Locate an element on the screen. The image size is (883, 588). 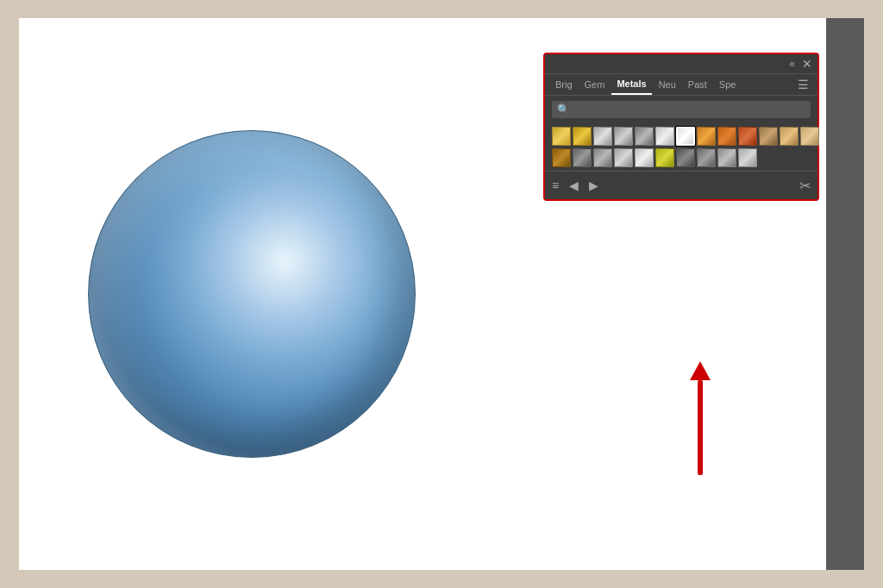
close-icon: ✕ is located at coordinates (807, 64).